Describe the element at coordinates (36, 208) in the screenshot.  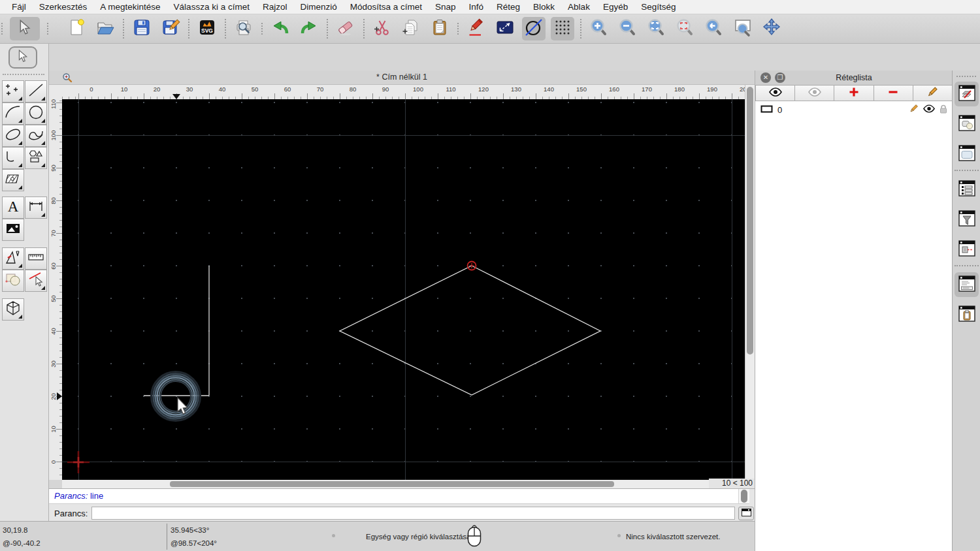
I see `dimension-tool-button` at that location.